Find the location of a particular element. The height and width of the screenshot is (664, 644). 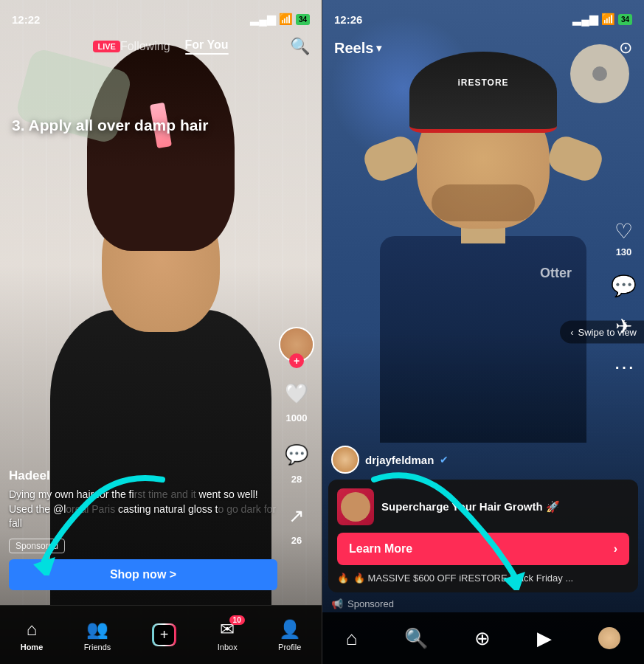

ad-thumbnail is located at coordinates (356, 507).